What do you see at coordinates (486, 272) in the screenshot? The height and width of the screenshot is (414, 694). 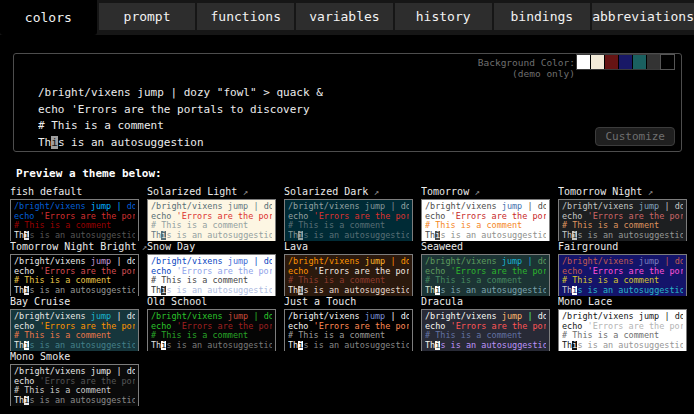 I see `code-line: echo 'Errors are the portals to discover…` at bounding box center [486, 272].